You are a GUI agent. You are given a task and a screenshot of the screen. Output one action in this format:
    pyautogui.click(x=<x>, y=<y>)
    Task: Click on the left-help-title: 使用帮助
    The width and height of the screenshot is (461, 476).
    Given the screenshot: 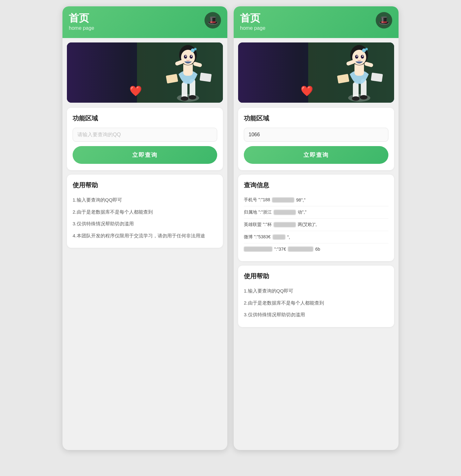 What is the action you would take?
    pyautogui.click(x=145, y=185)
    